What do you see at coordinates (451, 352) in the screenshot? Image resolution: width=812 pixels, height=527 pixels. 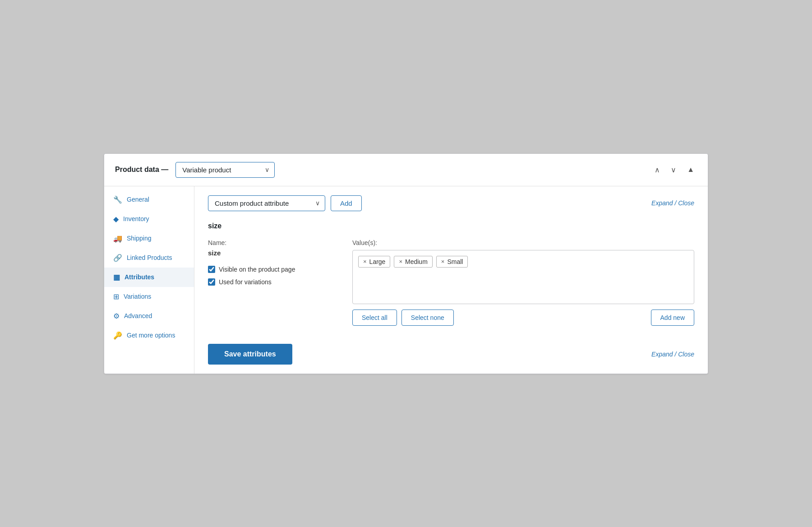 I see `footer-row: Save attributes Expand / Close` at bounding box center [451, 352].